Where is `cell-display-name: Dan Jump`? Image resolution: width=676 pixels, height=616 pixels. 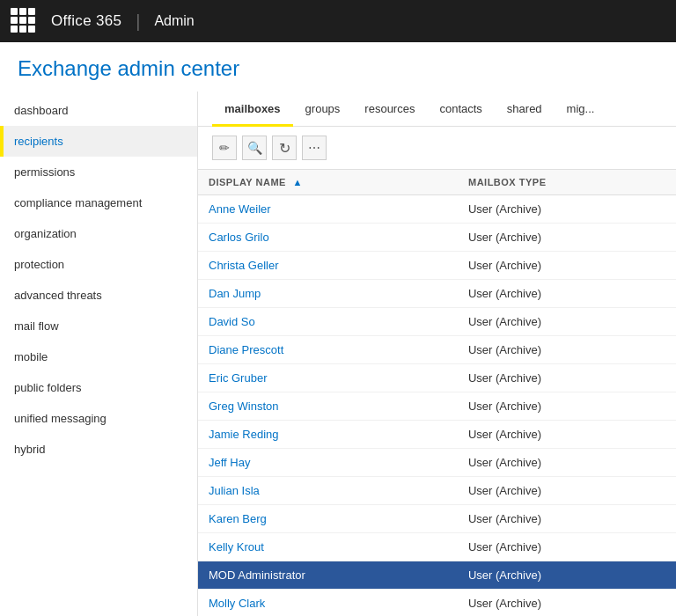 cell-display-name: Dan Jump is located at coordinates (327, 294).